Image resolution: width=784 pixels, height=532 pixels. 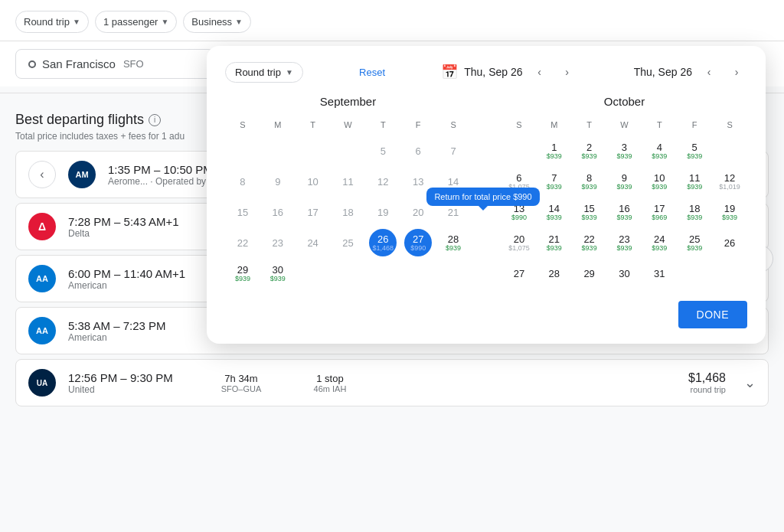 I want to click on sep-21: 21, so click(x=453, y=212).